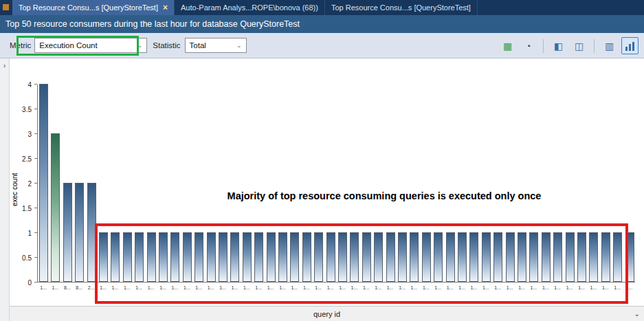 The height and width of the screenshot is (321, 644). Describe the element at coordinates (528, 45) in the screenshot. I see `auto-refresh-button: ◔` at that location.